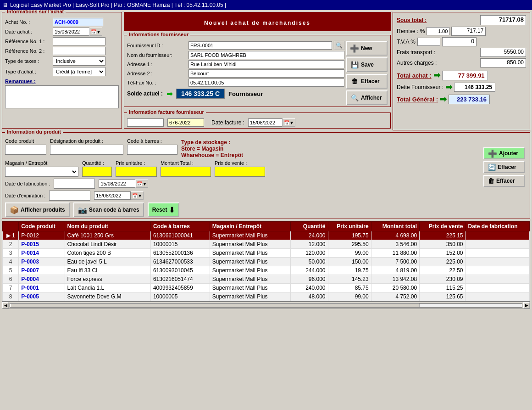 The width and height of the screenshot is (532, 410). I want to click on vente-label: Prix de vente :, so click(240, 163).